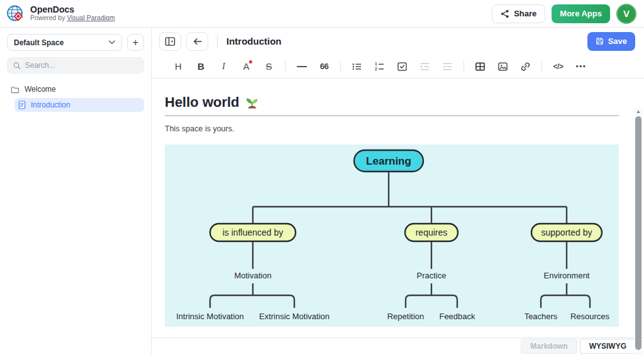 The image size is (644, 355). What do you see at coordinates (224, 67) in the screenshot?
I see `toolbar-italic-button: I` at bounding box center [224, 67].